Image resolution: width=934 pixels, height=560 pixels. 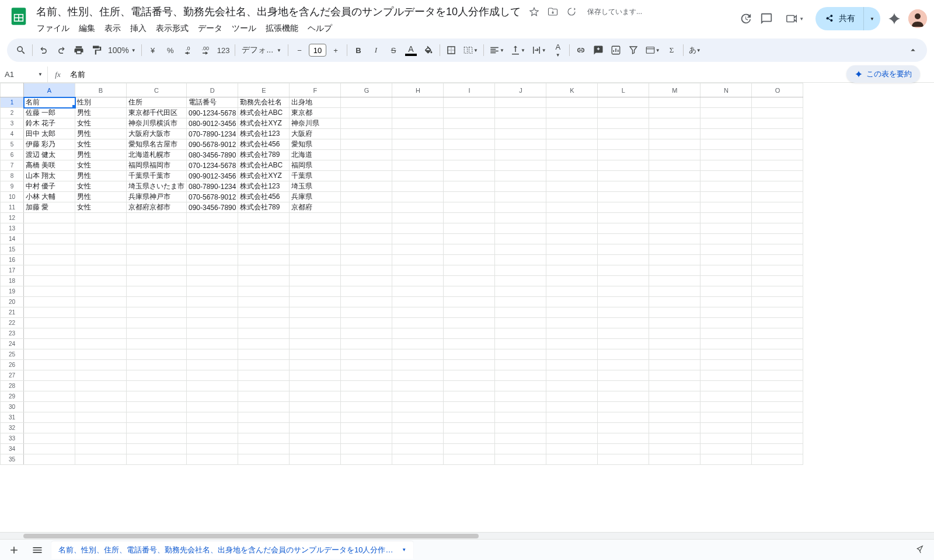 I want to click on cell-G23, so click(x=367, y=334).